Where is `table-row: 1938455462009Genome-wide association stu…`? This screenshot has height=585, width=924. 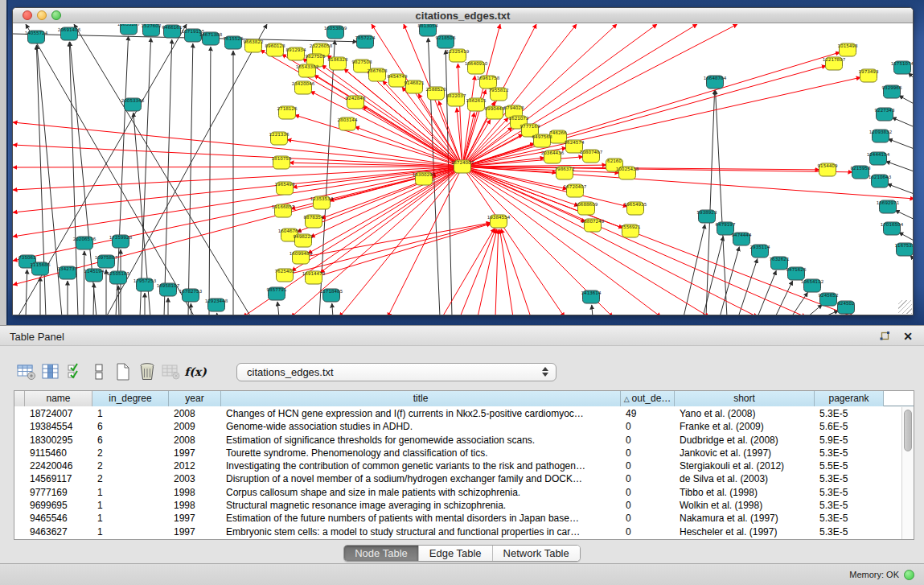
table-row: 1938455462009Genome-wide association stu… is located at coordinates (458, 426).